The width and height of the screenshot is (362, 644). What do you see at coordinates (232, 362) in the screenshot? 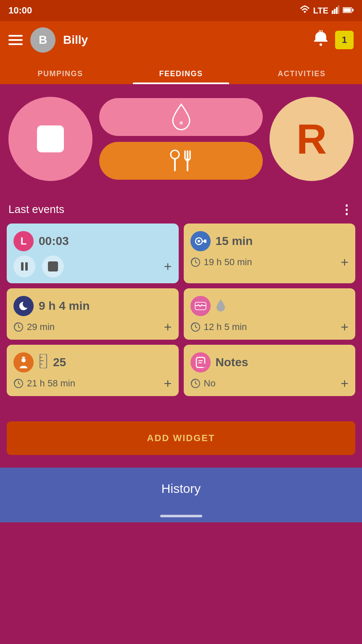
I see `notes-value: Notes` at bounding box center [232, 362].